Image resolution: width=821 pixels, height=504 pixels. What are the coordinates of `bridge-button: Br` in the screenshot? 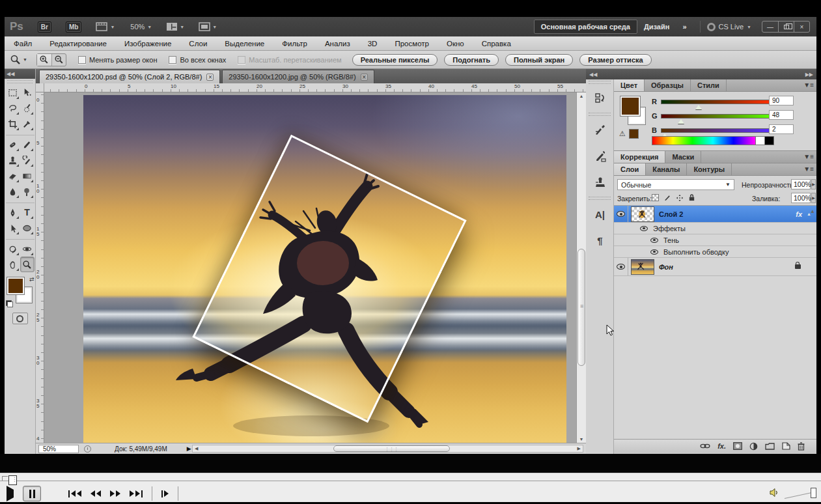 It's located at (44, 27).